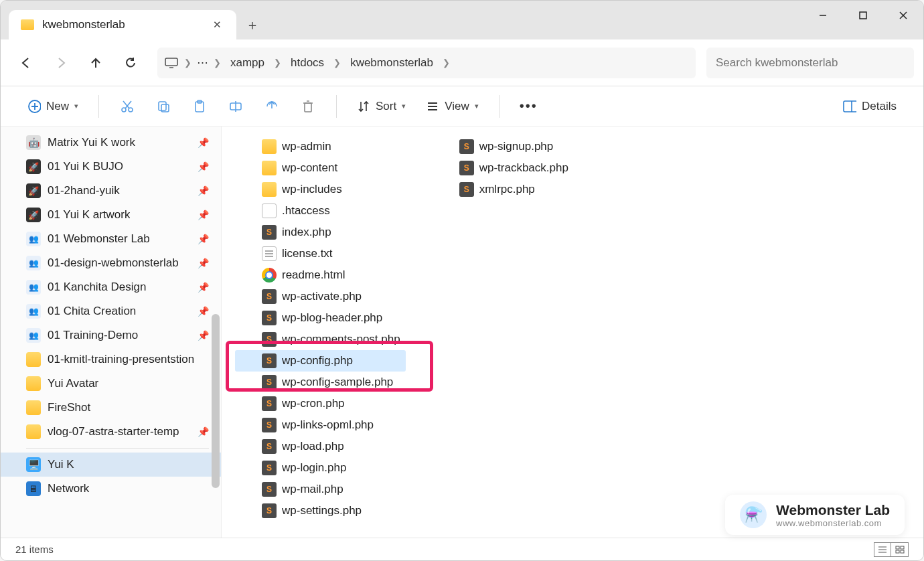  I want to click on sidebar-item: 👥01-design-webmonsterlab📌, so click(111, 263).